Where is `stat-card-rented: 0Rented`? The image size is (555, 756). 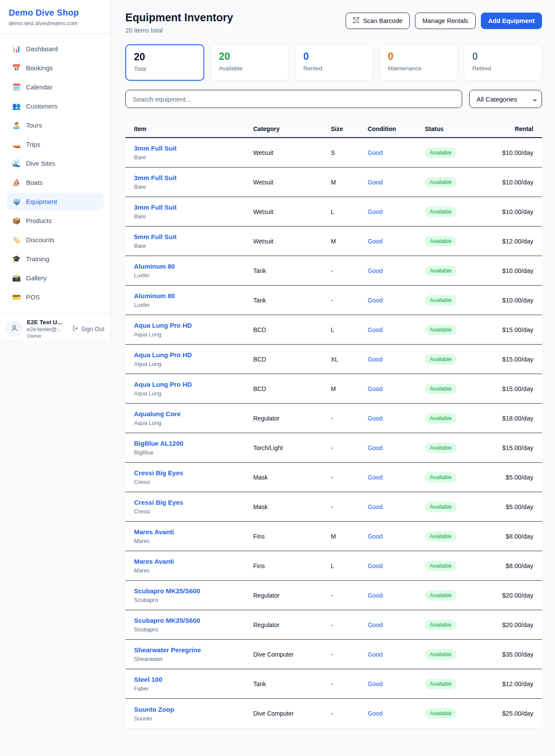
stat-card-rented: 0Rented is located at coordinates (334, 62).